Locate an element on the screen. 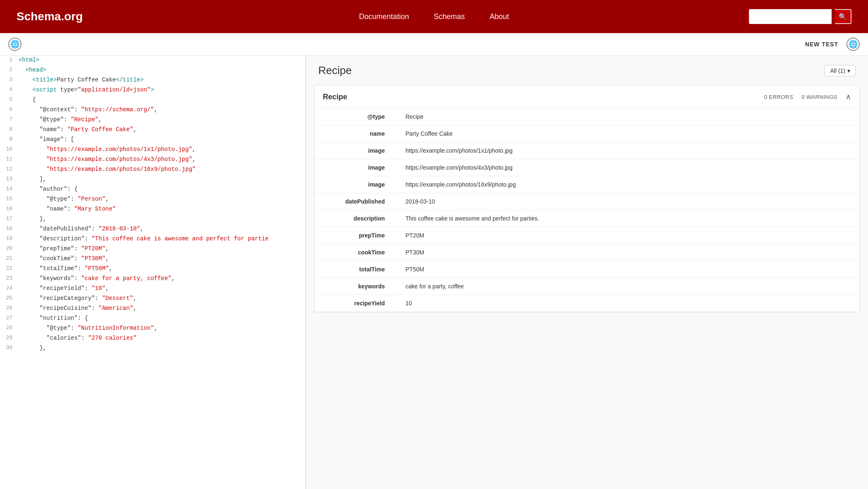 The image size is (868, 489). collapse-button: ∧ is located at coordinates (848, 97).